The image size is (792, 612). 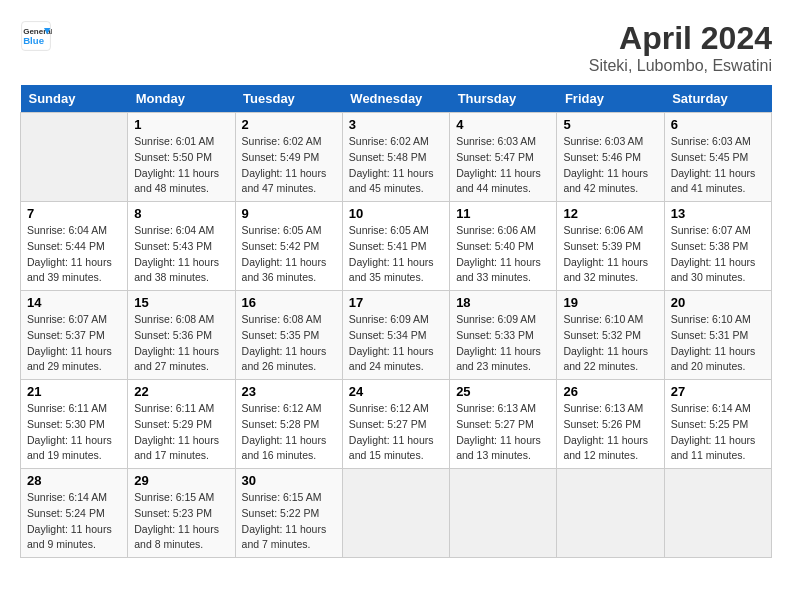 I want to click on day-info: Sunrise: 6:10 AMSunset: 5:32 PMDaylight:…, so click(x=610, y=344).